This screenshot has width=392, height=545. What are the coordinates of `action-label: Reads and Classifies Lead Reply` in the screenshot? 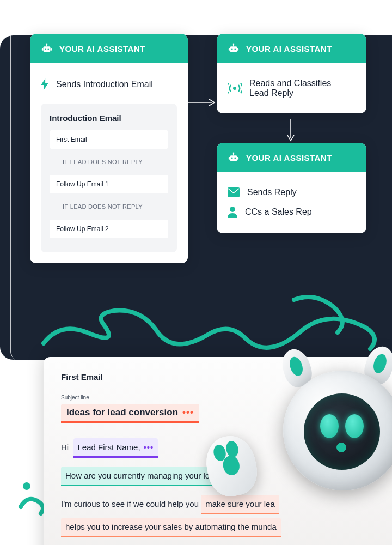 It's located at (298, 88).